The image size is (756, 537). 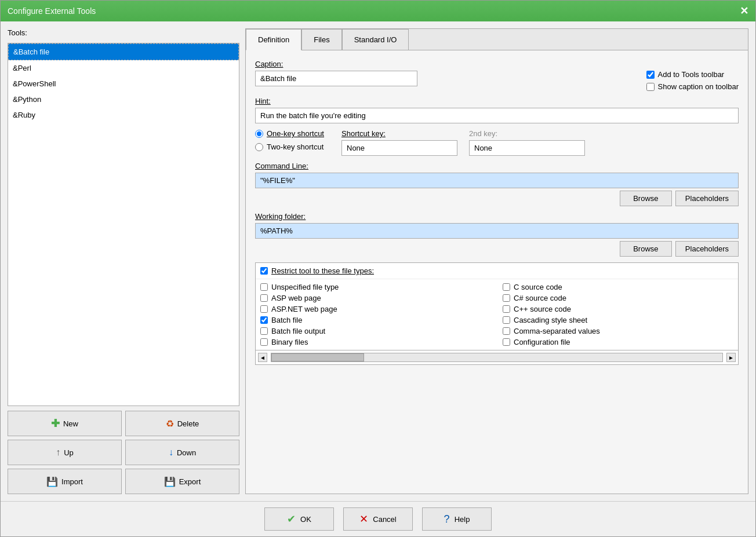 I want to click on shortcut-key-label: Shortcut key:, so click(x=399, y=133).